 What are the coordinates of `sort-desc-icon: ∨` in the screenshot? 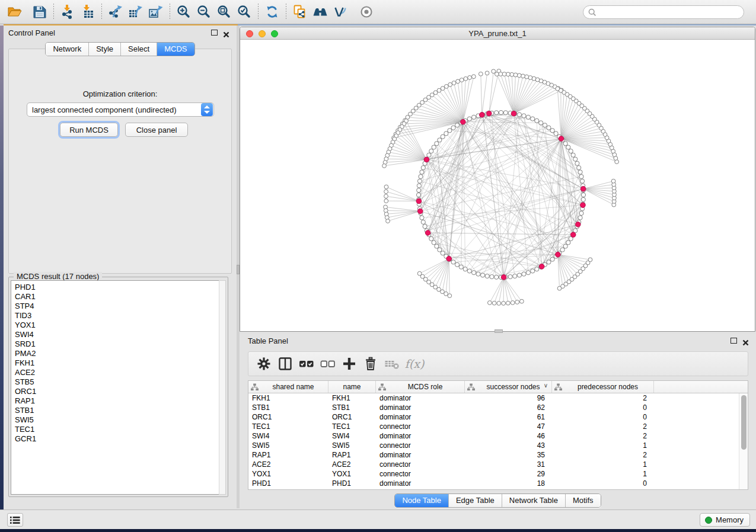 It's located at (546, 385).